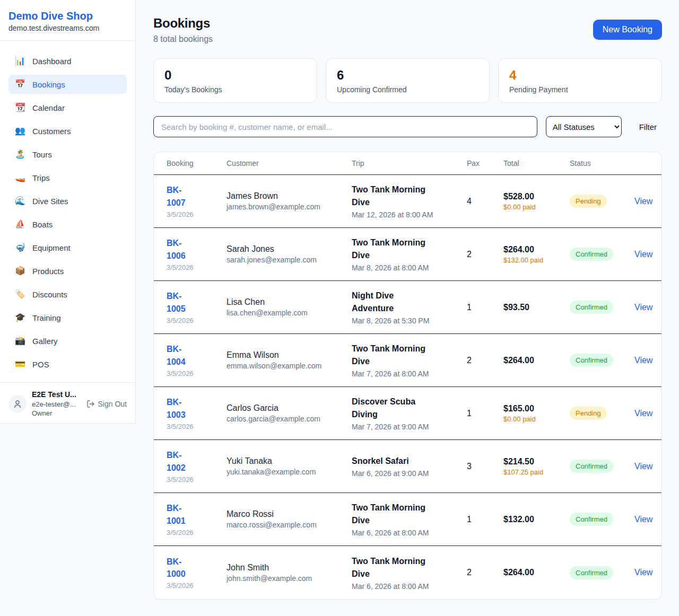 The image size is (679, 616). What do you see at coordinates (410, 586) in the screenshot?
I see `trip-datetime: Mar 6, 2026 at 8:00 AM` at bounding box center [410, 586].